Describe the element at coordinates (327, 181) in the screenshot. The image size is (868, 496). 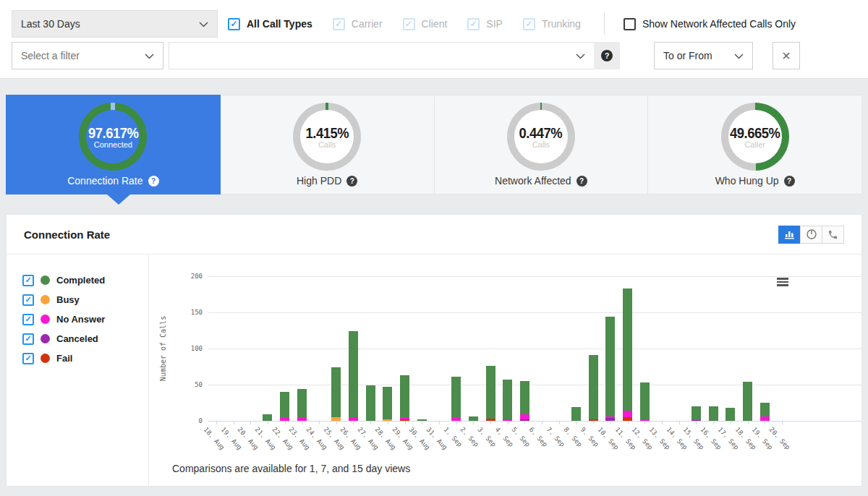
I see `card-title-row: High PDD ?` at that location.